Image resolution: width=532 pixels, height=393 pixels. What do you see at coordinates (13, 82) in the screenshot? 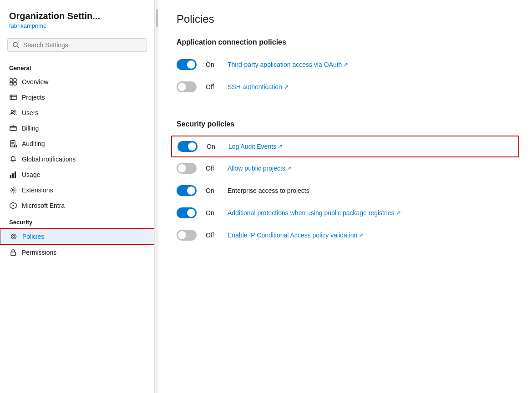
I see `grid-icon` at bounding box center [13, 82].